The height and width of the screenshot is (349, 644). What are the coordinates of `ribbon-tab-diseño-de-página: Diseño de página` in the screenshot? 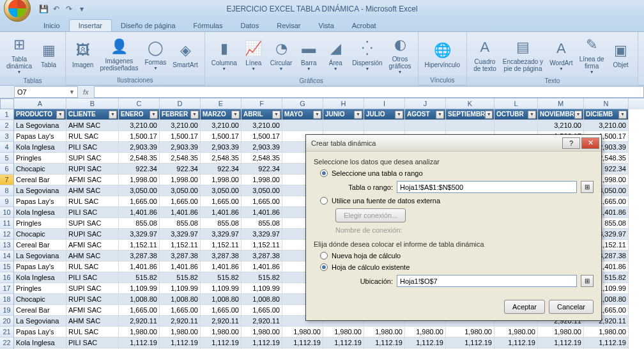 It's located at (148, 26).